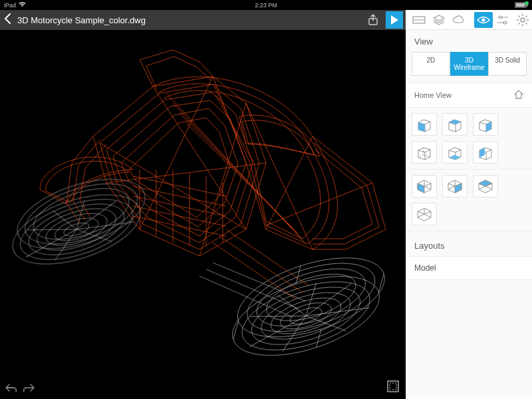  Describe the element at coordinates (469, 67) in the screenshot. I see `view-mode-tabs: 2D 3D Wireframe 3D Solid` at that location.